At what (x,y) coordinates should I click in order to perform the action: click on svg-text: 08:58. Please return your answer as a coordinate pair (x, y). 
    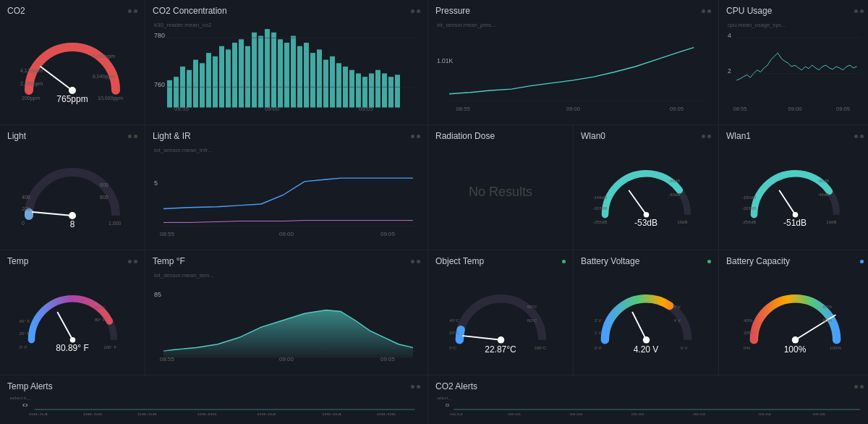
    Looking at the image, I should click on (576, 414).